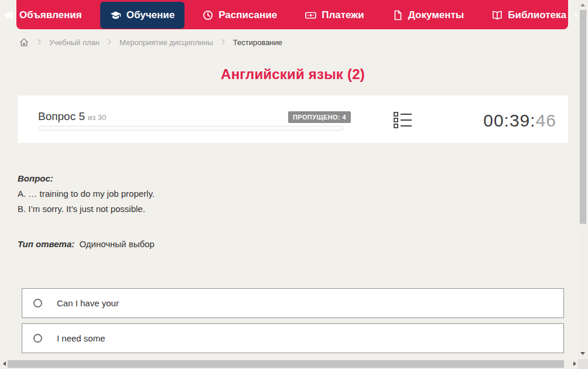 The image size is (588, 369). I want to click on nav-item-label: Платежи, so click(343, 15).